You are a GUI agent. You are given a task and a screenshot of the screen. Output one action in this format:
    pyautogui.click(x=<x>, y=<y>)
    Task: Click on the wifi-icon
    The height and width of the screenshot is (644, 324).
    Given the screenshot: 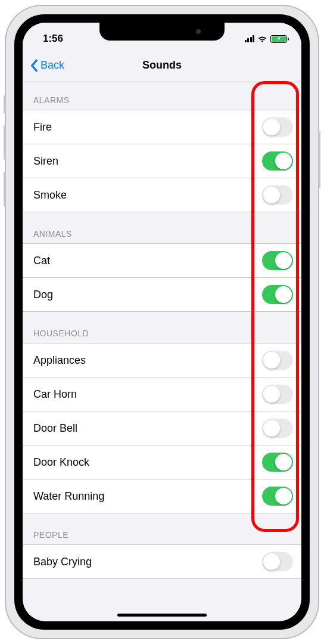 What is the action you would take?
    pyautogui.click(x=262, y=39)
    